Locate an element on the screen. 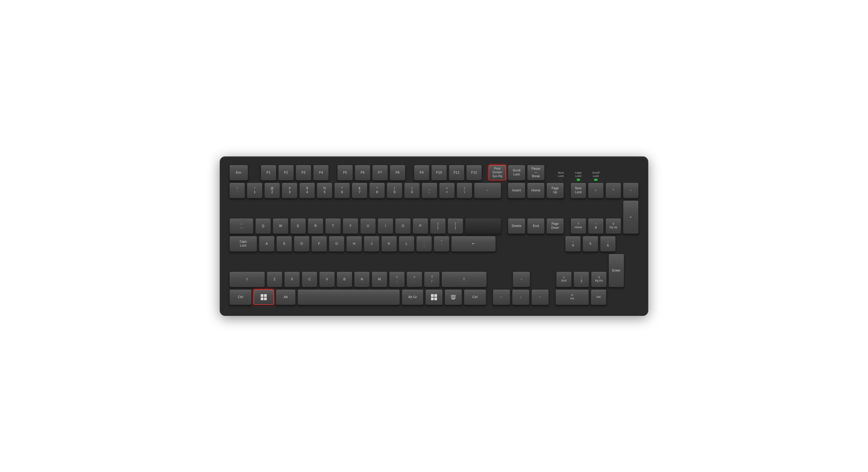 The height and width of the screenshot is (472, 868). key-tab: ← → is located at coordinates (241, 226).